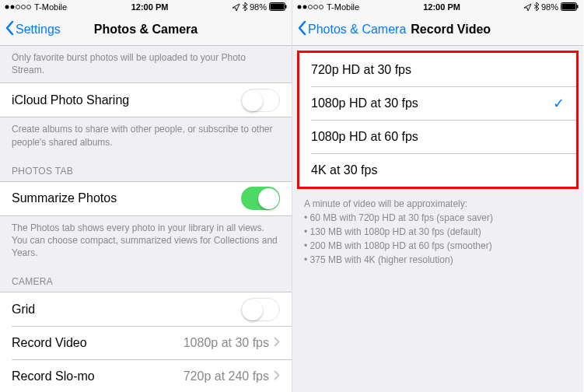 The height and width of the screenshot is (392, 584). I want to click on nav-bar: Settings Photos & Camera, so click(146, 30).